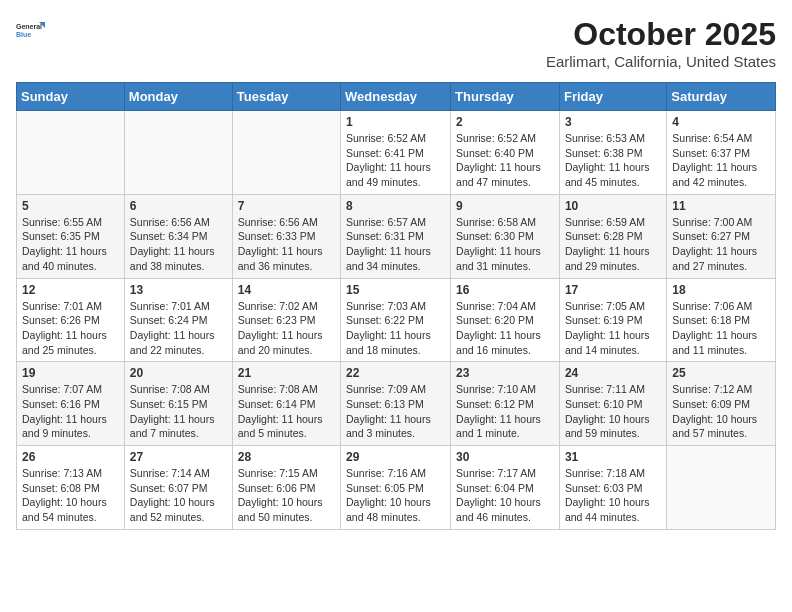 The height and width of the screenshot is (612, 792). What do you see at coordinates (505, 244) in the screenshot?
I see `day-info: Sunrise: 6:58 AM Sunset: 6:30 PM Dayligh…` at bounding box center [505, 244].